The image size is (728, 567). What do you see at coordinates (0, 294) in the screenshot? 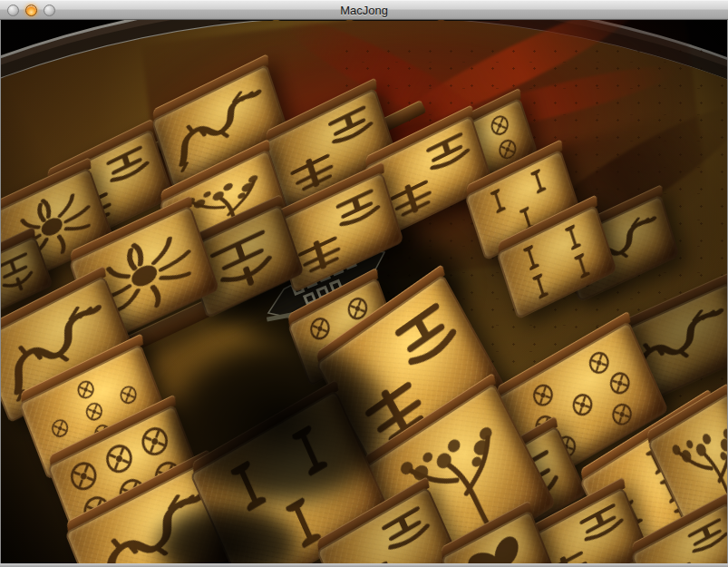
I see `window-border-left` at bounding box center [0, 294].